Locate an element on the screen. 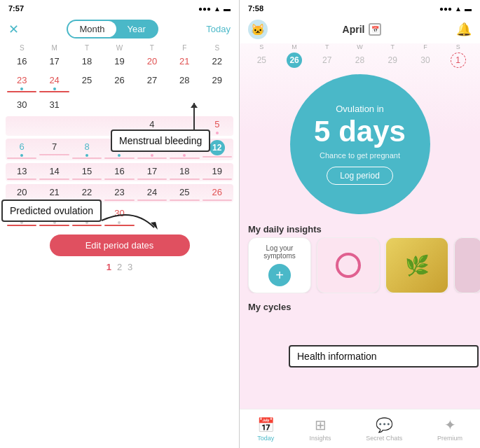 This screenshot has height=448, width=480. signal-icon: ●●● is located at coordinates (446, 8).